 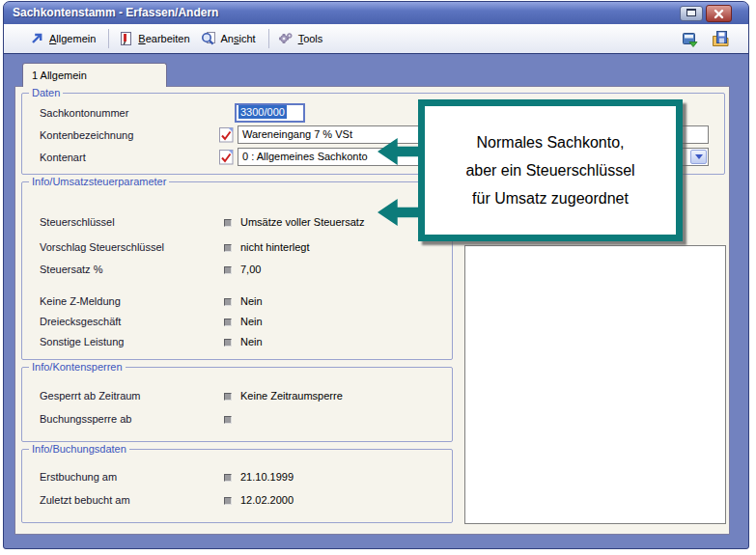 I want to click on group-buchung-title: Info/Buchungsdaten, so click(x=79, y=449).